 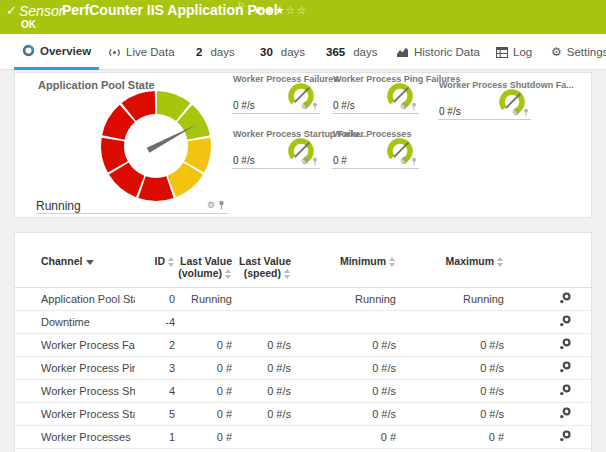 I want to click on tab-settings: ⚙ Settings, so click(x=578, y=52).